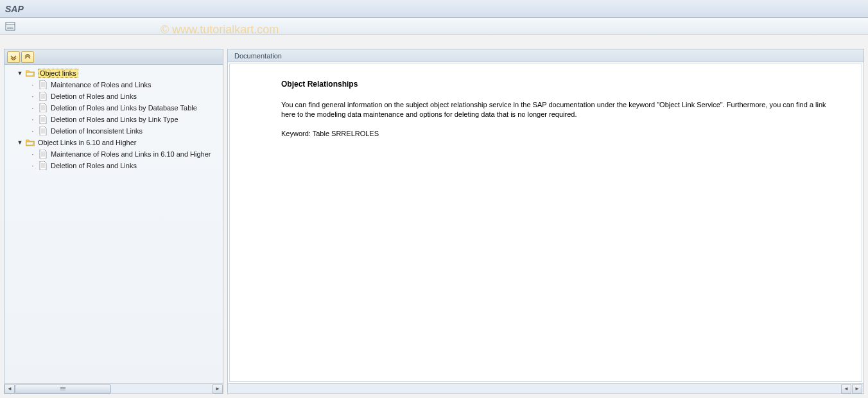 This screenshot has width=868, height=398. I want to click on window-title: SAP, so click(14, 9).